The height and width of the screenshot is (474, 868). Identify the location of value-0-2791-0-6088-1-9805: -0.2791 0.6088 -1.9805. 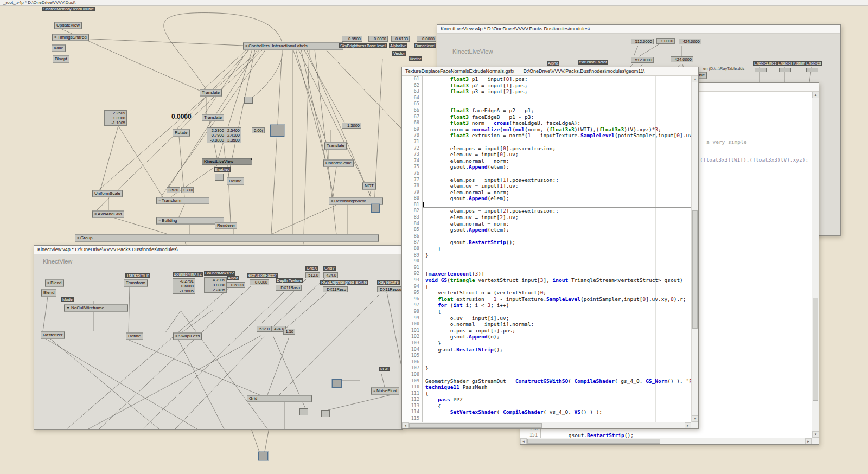
(184, 286).